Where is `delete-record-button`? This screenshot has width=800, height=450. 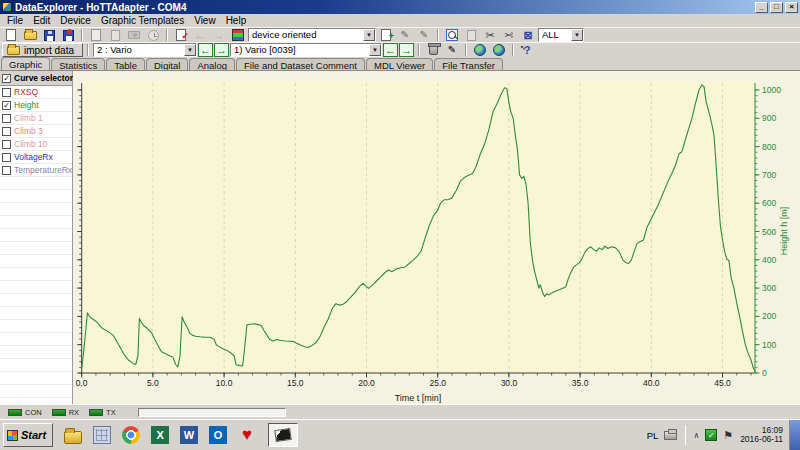
delete-record-button is located at coordinates (433, 50).